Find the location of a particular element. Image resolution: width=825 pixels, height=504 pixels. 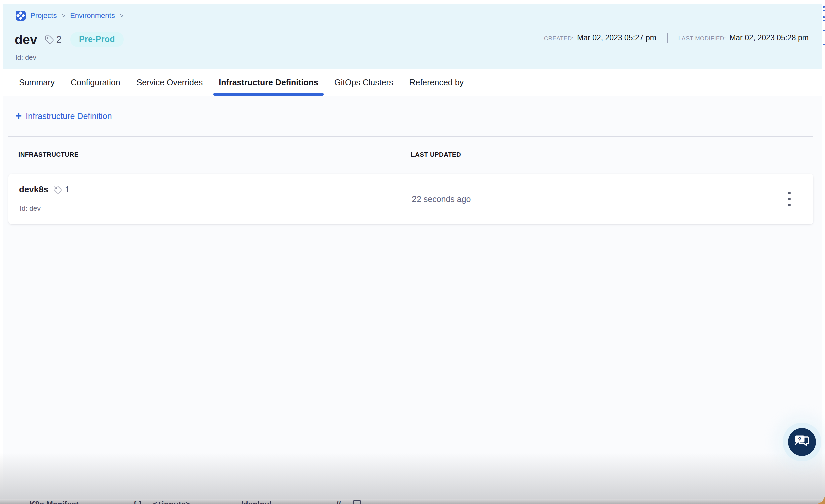

last-updated-value: 22 seconds ago is located at coordinates (441, 199).